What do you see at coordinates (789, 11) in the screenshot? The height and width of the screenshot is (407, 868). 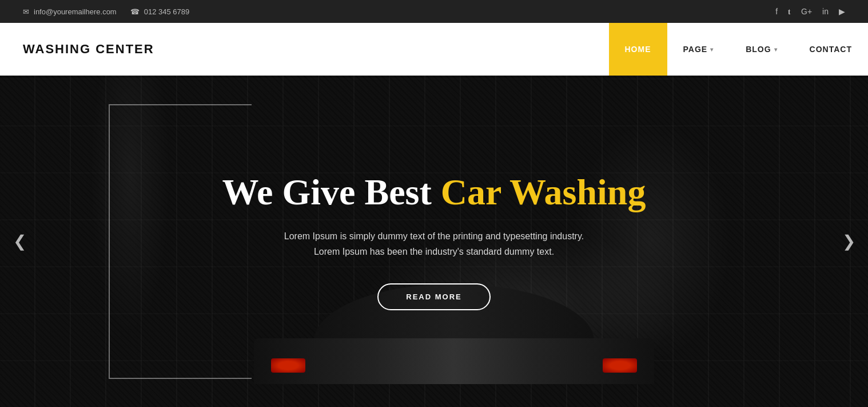 I see `twitter-icon: 𝐭` at bounding box center [789, 11].